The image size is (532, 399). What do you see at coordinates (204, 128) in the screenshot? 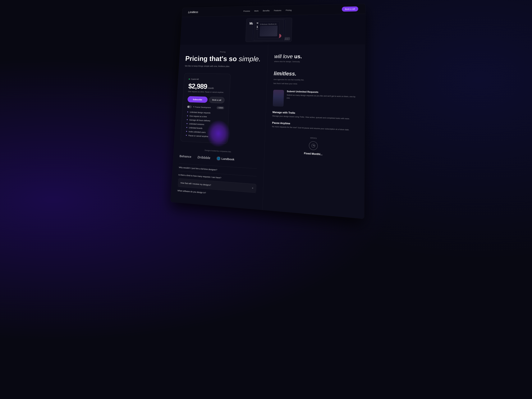
I see `feature-item-5: ✦Unlimited brands` at bounding box center [204, 128].